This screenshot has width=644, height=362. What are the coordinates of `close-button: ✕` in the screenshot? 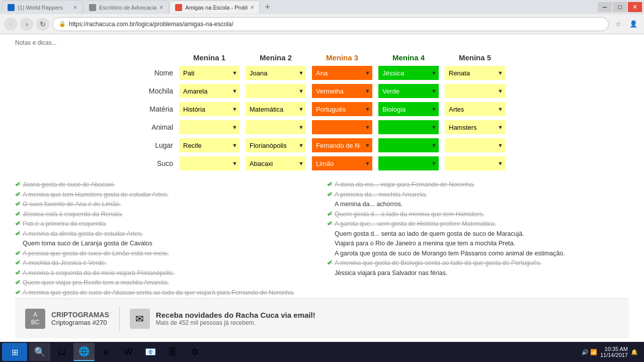 It's located at (635, 7).